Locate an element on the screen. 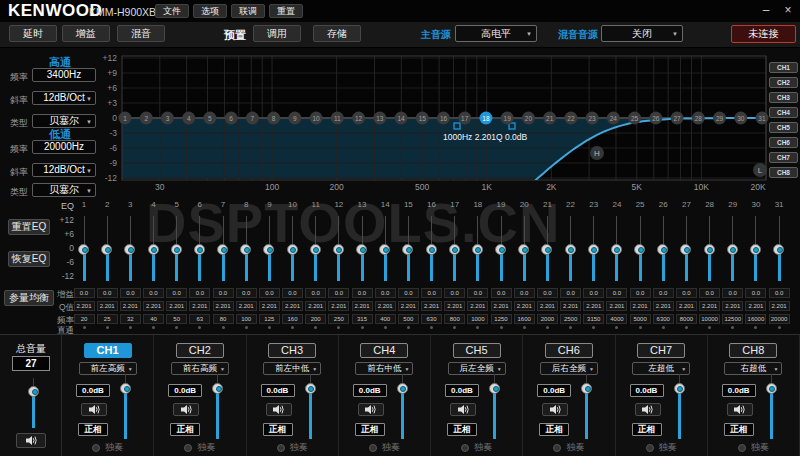  channel-role-select: 后右全频▼ is located at coordinates (569, 368).